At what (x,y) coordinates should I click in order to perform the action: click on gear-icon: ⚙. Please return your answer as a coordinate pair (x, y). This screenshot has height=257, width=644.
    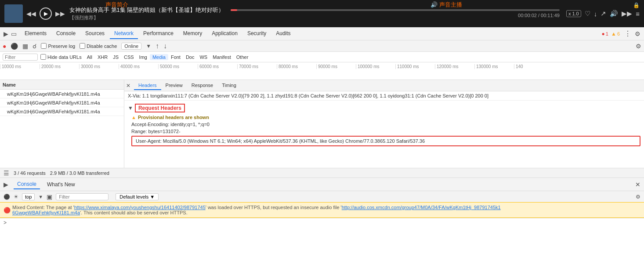
    Looking at the image, I should click on (639, 46).